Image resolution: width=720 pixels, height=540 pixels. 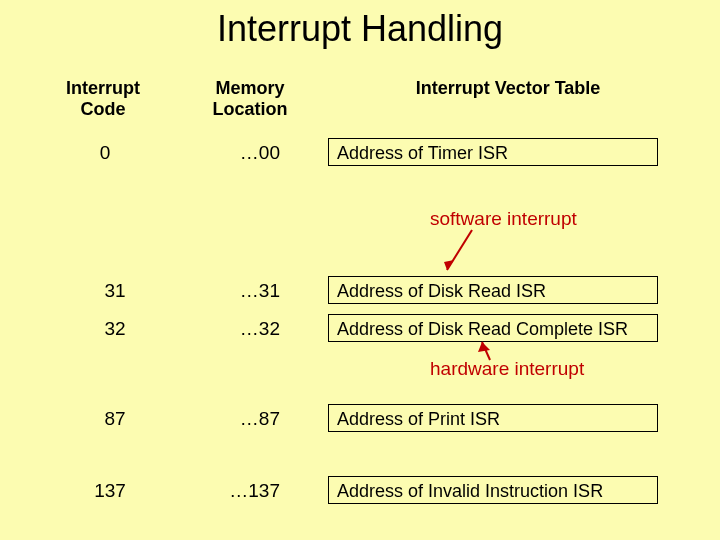 I want to click on code-31: 31, so click(x=115, y=291).